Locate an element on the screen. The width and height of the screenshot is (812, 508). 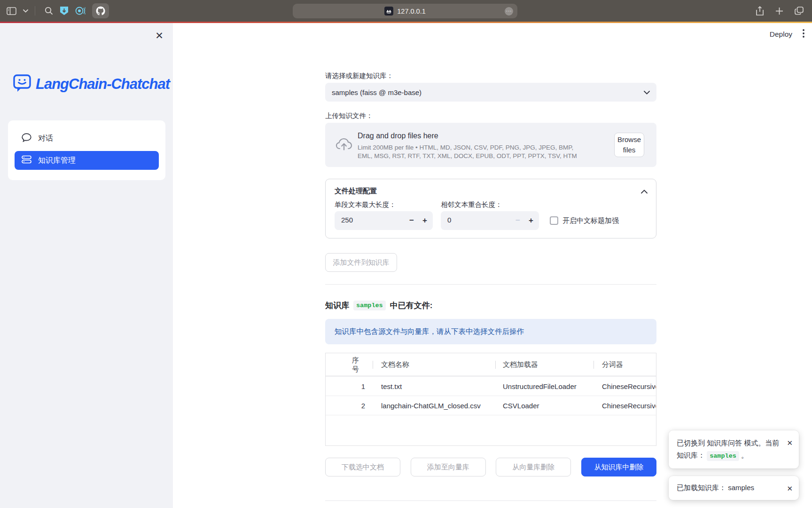
chunk-overlap-value: 0 is located at coordinates (449, 220).